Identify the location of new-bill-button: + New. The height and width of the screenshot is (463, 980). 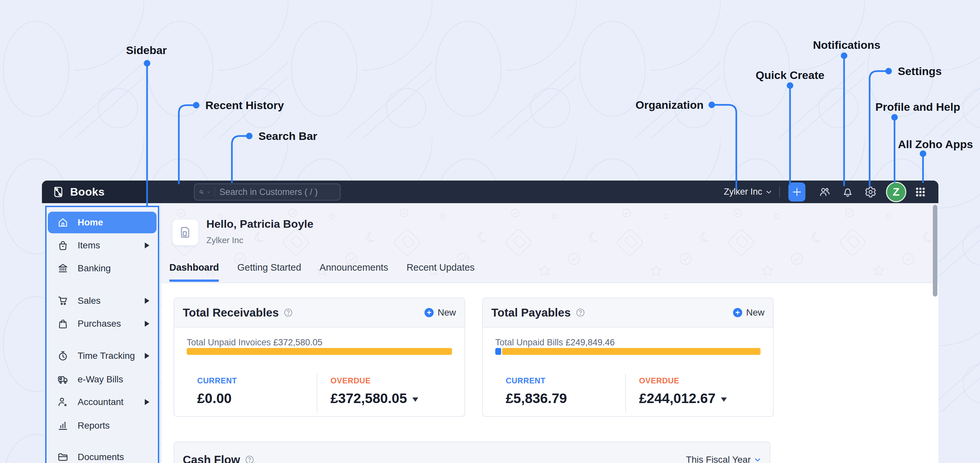
(749, 313).